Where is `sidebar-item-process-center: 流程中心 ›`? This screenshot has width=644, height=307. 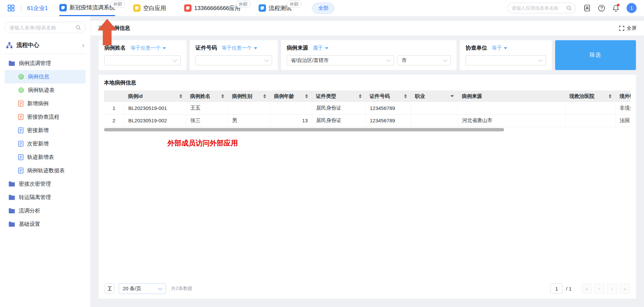
sidebar-item-process-center: 流程中心 › is located at coordinates (45, 46).